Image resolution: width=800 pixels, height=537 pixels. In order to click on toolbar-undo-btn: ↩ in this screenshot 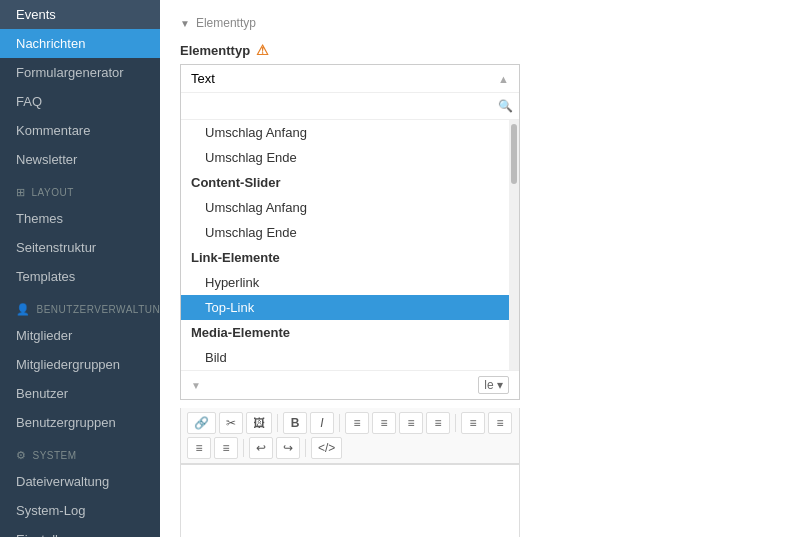, I will do `click(261, 448)`.